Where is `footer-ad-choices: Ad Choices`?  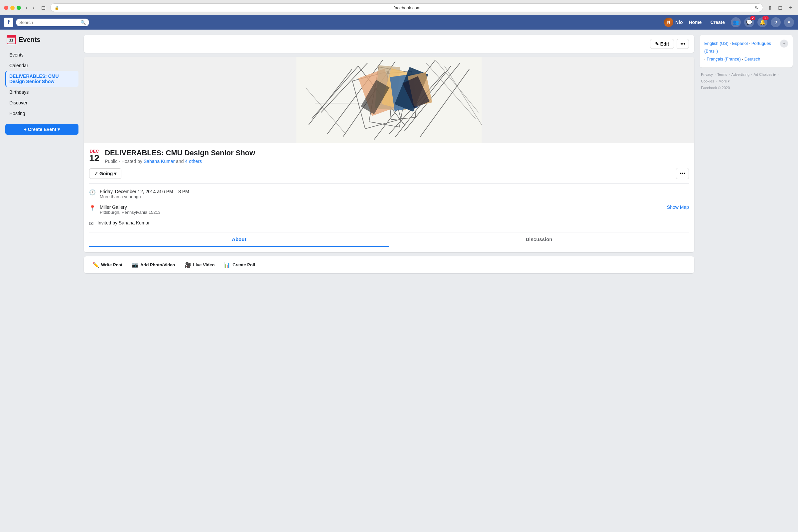
footer-ad-choices: Ad Choices is located at coordinates (763, 75).